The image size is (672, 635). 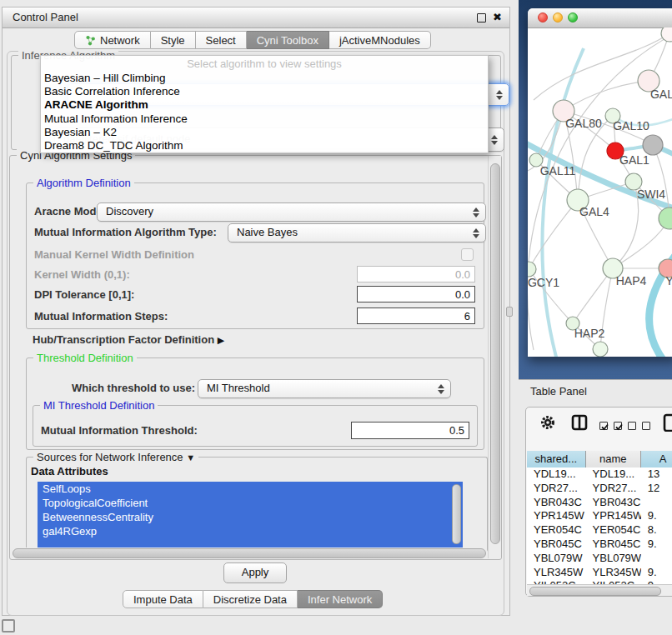 I want to click on node-label-gal1: GAL1, so click(x=634, y=160).